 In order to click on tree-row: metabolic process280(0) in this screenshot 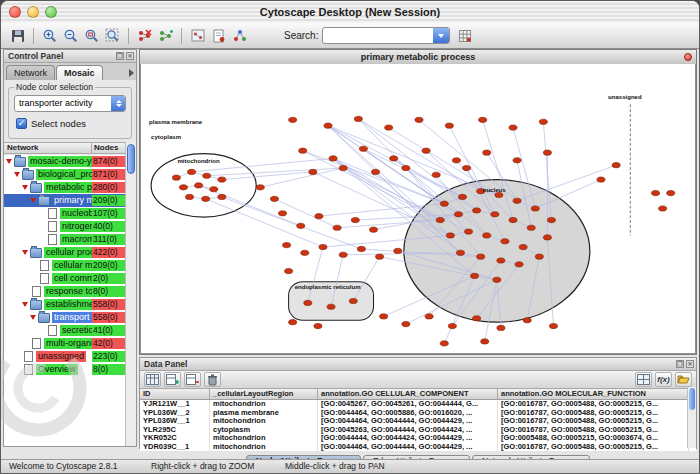, I will do `click(64, 188)`.